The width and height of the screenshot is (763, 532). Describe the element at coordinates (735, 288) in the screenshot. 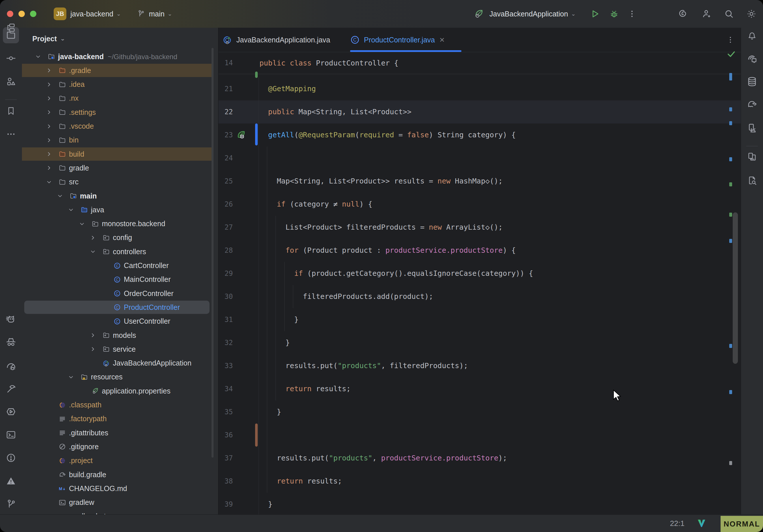

I see `editor-scrollbar` at that location.